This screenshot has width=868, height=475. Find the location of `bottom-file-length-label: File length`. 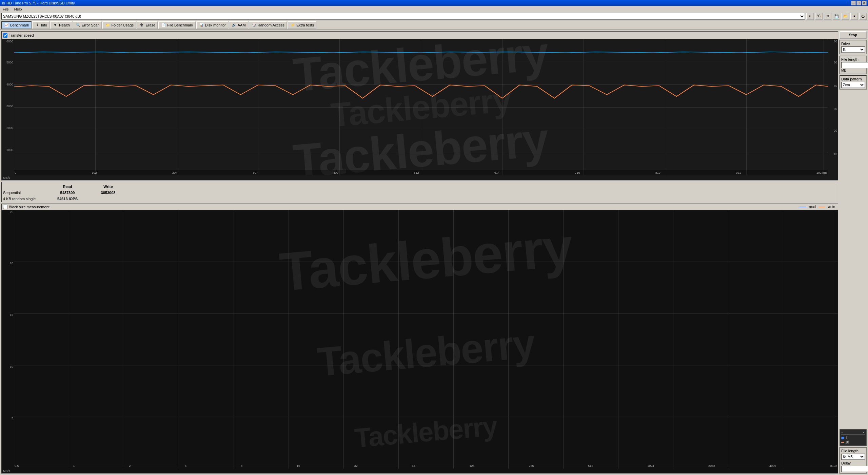

bottom-file-length-label: File length is located at coordinates (853, 451).